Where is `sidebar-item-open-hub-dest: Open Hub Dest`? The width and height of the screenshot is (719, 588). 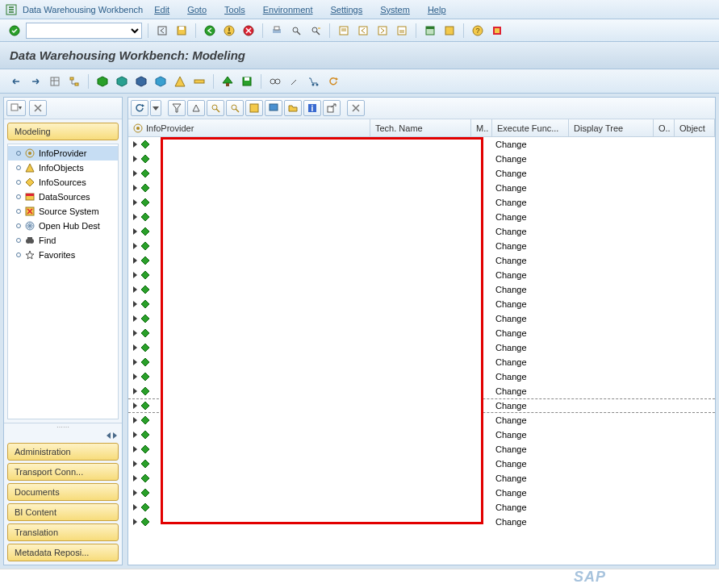 sidebar-item-open-hub-dest: Open Hub Dest is located at coordinates (63, 226).